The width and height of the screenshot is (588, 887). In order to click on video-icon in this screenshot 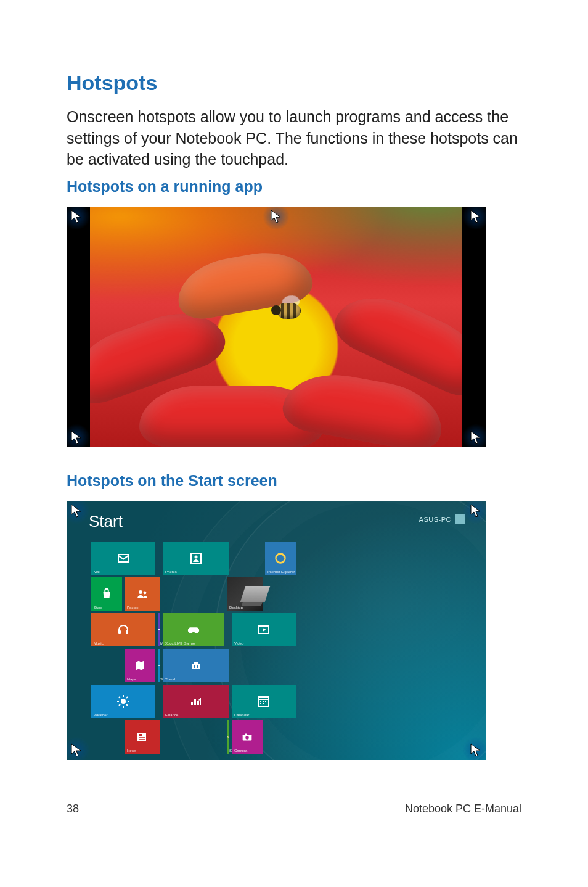, I will do `click(264, 630)`.